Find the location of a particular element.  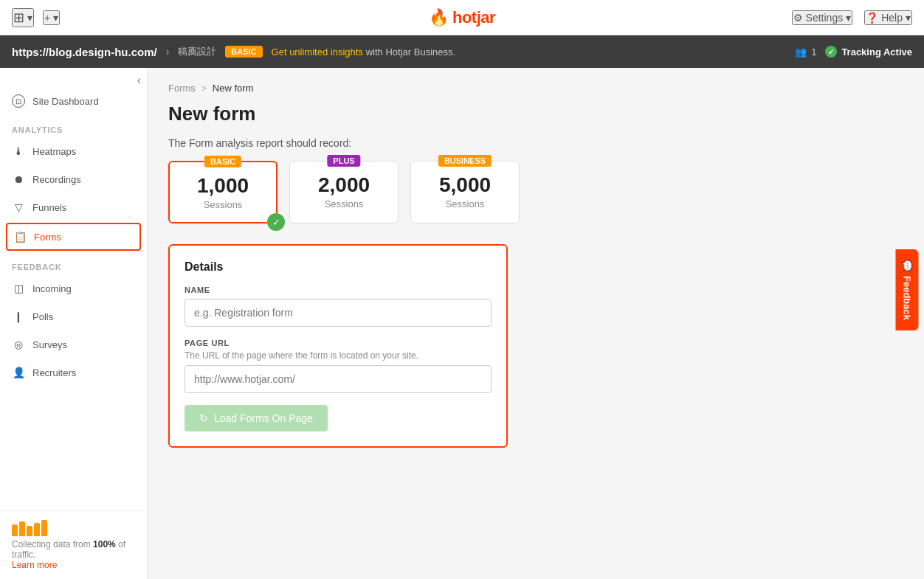

recruiters-label: Recruiters is located at coordinates (55, 373).